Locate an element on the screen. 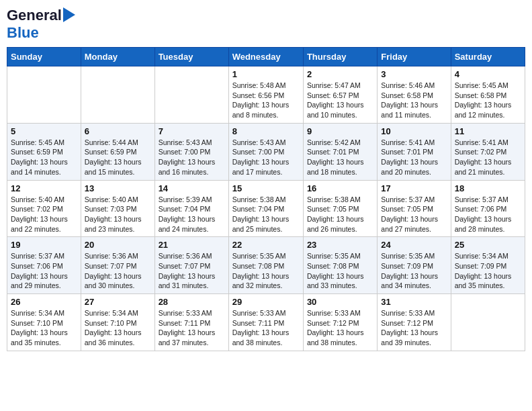 Image resolution: width=532 pixels, height=411 pixels. calendar-cell: 24Sunrise: 5:35 AM Sunset: 7:09 PM Dayli… is located at coordinates (414, 266).